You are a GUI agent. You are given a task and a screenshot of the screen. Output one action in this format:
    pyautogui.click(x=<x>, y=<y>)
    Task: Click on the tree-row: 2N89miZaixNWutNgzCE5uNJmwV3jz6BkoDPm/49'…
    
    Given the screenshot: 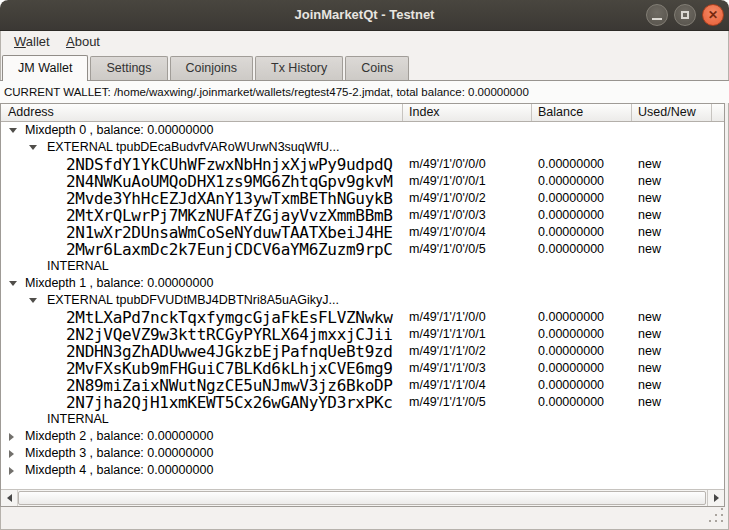 What is the action you would take?
    pyautogui.click(x=362, y=386)
    